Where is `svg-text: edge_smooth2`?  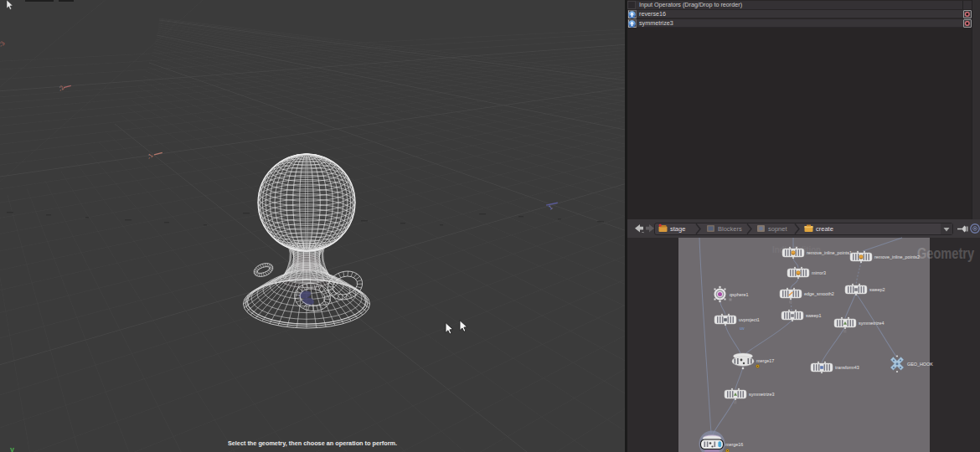 svg-text: edge_smooth2 is located at coordinates (819, 294).